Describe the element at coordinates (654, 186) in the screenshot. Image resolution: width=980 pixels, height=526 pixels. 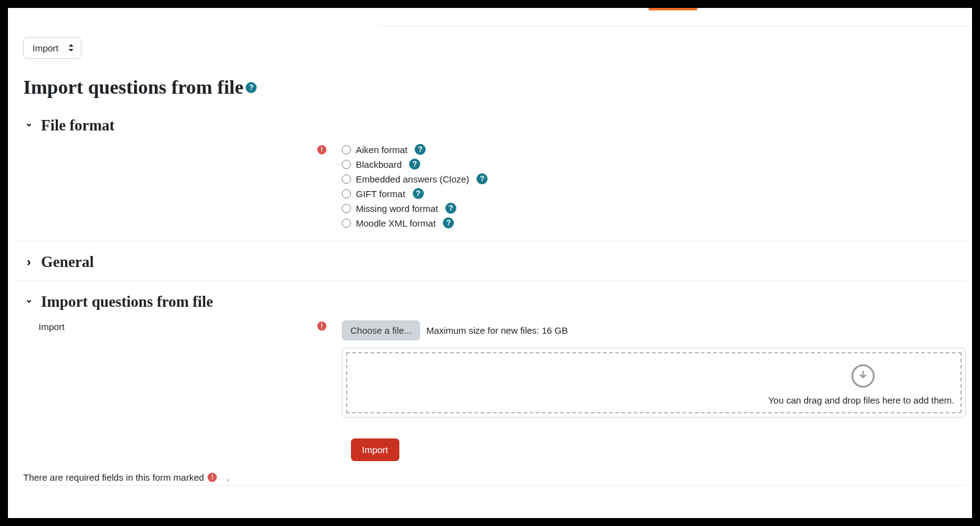
I see `file-format-radio-group: Aiken format ? Blackboard ? Embedded ans…` at that location.